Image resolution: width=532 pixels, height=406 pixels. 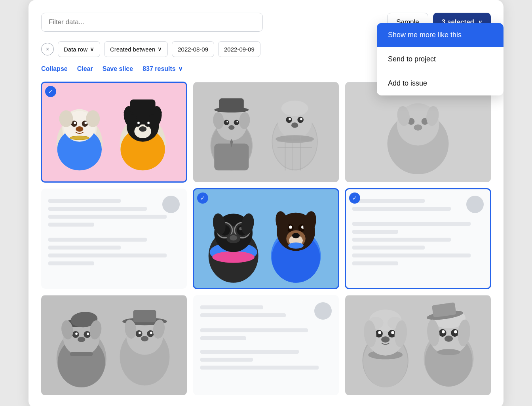 I want to click on filter-input, so click(x=152, y=22).